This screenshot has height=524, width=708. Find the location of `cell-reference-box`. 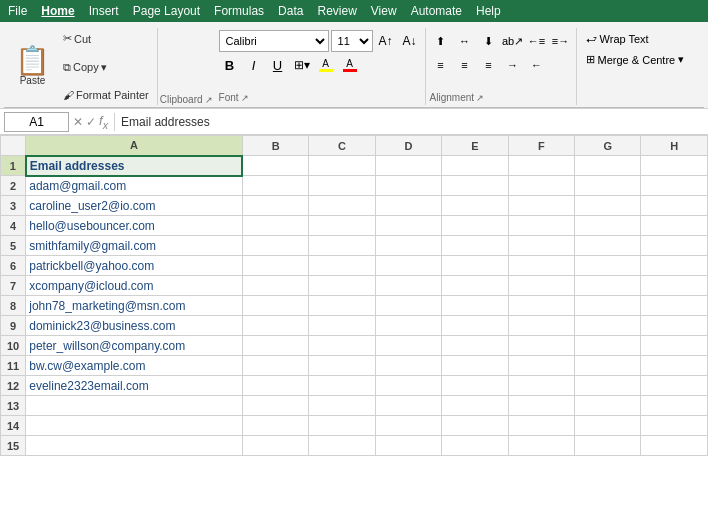

cell-reference-box is located at coordinates (36, 122).